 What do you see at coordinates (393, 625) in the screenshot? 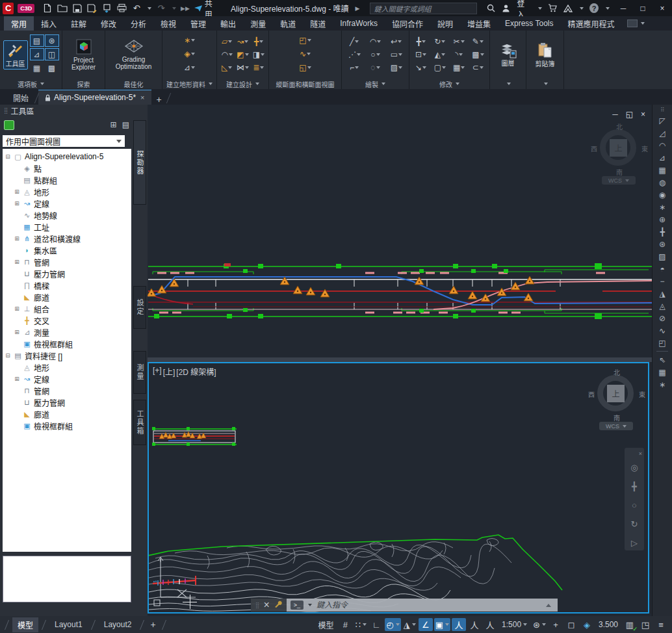
I see `polar-tracking-icon: ◴` at bounding box center [393, 625].